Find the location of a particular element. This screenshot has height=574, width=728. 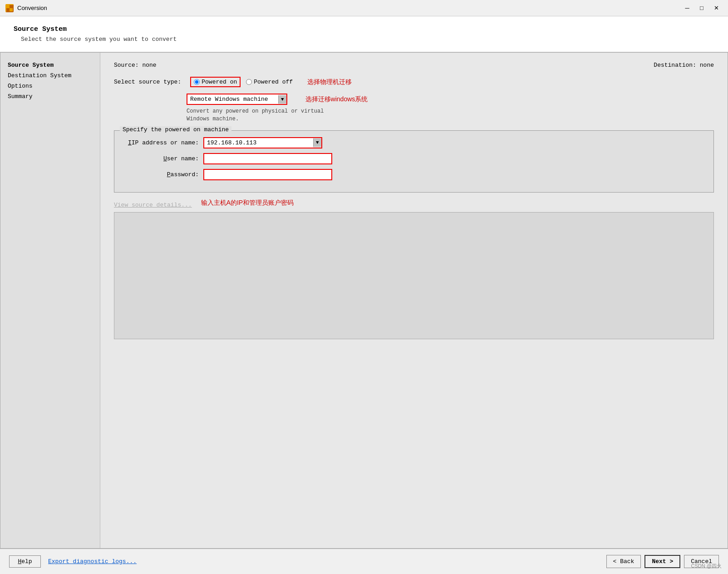

username-label: User name: is located at coordinates (162, 159).